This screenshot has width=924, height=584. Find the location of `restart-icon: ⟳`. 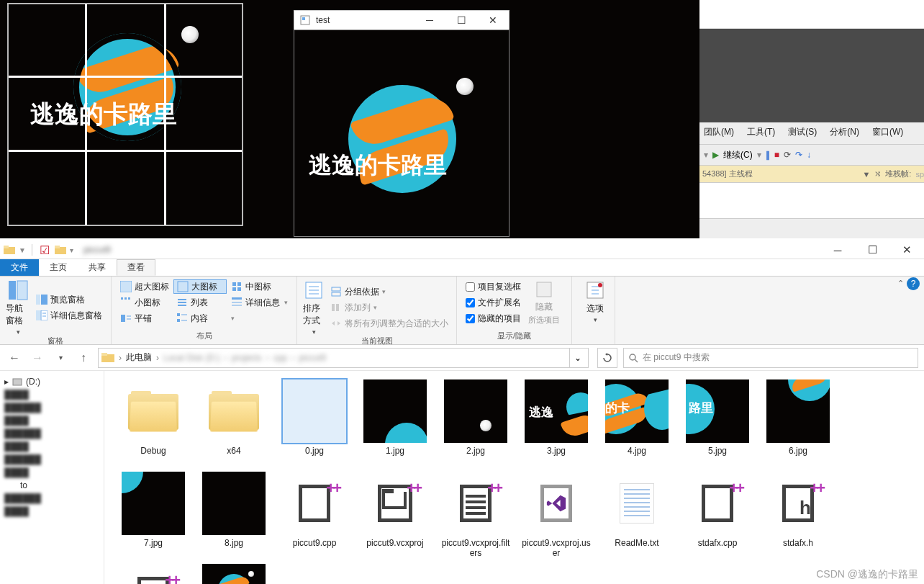

restart-icon: ⟳ is located at coordinates (787, 155).